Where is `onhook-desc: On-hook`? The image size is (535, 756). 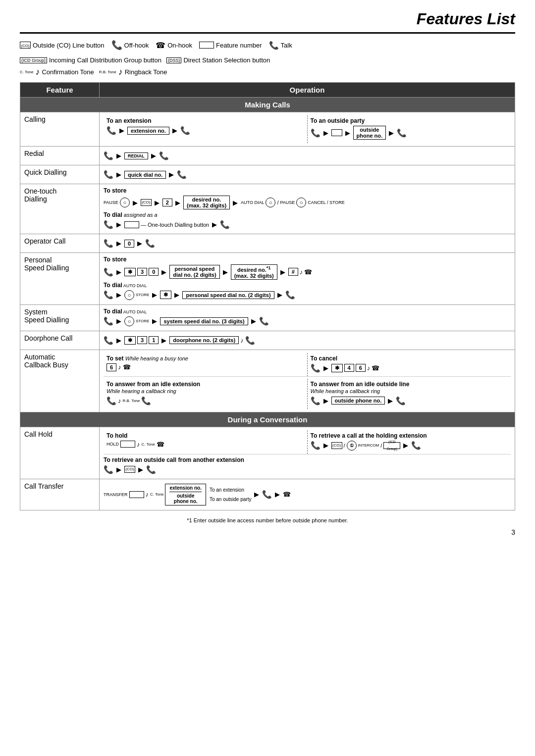
onhook-desc: On-hook is located at coordinates (180, 46).